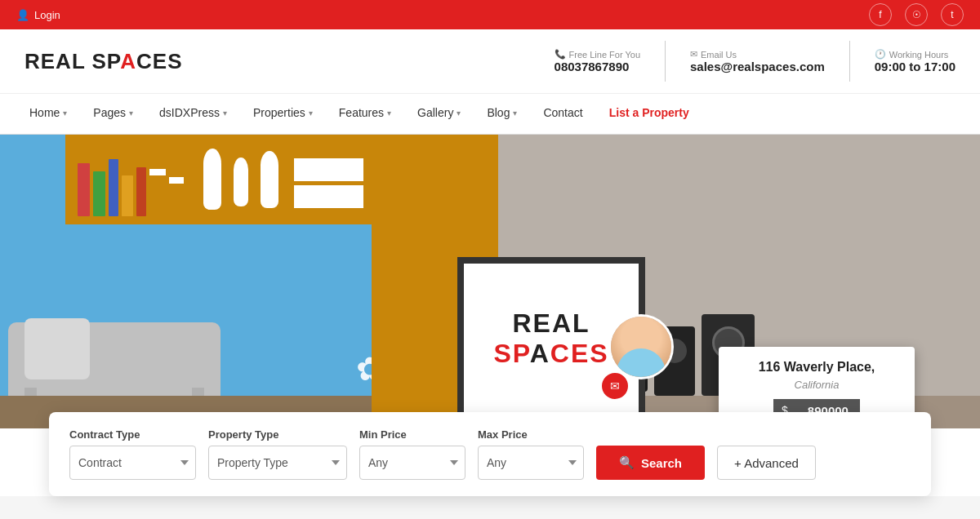  What do you see at coordinates (598, 61) in the screenshot?
I see `phone-contact: 📞 Free Line For You 08037867890` at bounding box center [598, 61].